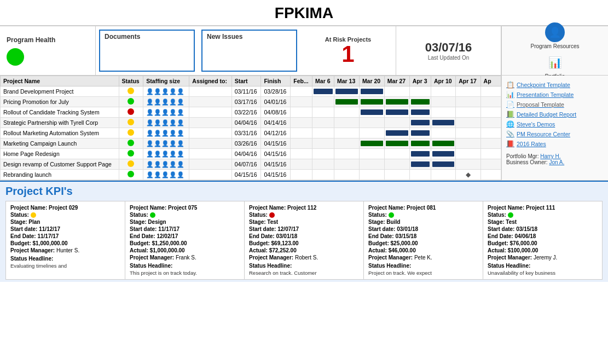 This screenshot has height=364, width=608. I want to click on kpi-budget: Budget: $76,000.00, so click(543, 243).